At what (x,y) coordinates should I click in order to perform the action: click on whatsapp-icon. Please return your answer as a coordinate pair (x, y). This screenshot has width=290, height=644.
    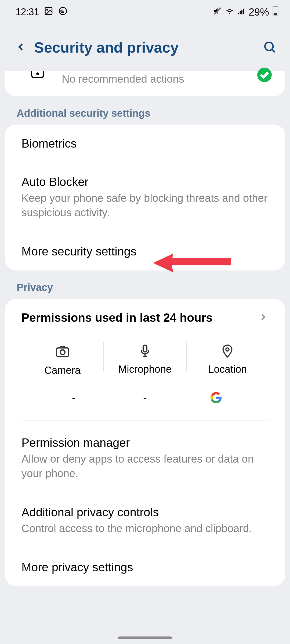
    Looking at the image, I should click on (63, 12).